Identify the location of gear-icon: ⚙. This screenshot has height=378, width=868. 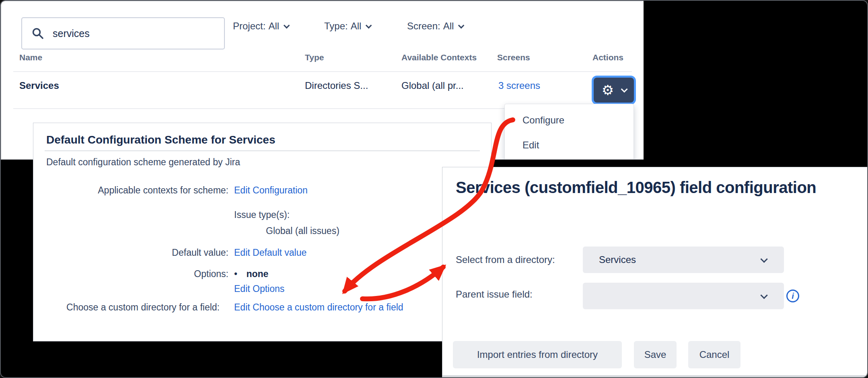
(608, 90).